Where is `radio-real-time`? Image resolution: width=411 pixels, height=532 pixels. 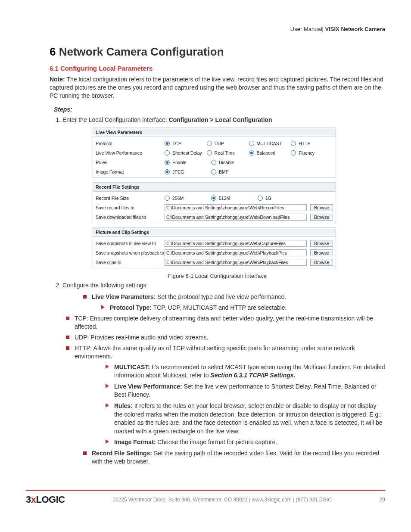 radio-real-time is located at coordinates (209, 153).